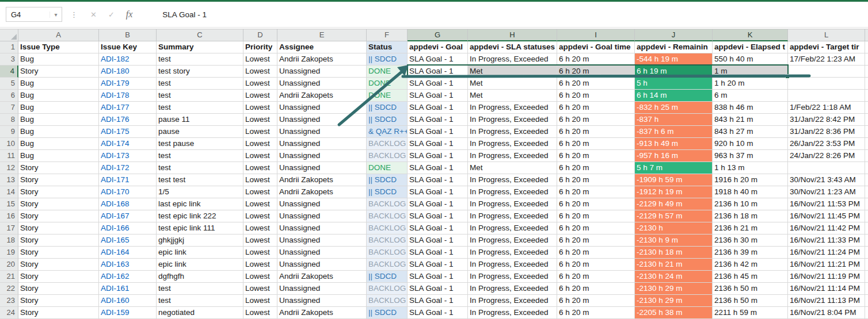 The width and height of the screenshot is (868, 319). Describe the element at coordinates (827, 313) in the screenshot. I see `cell-L24: 16/Nov/21 8:04 PM` at that location.